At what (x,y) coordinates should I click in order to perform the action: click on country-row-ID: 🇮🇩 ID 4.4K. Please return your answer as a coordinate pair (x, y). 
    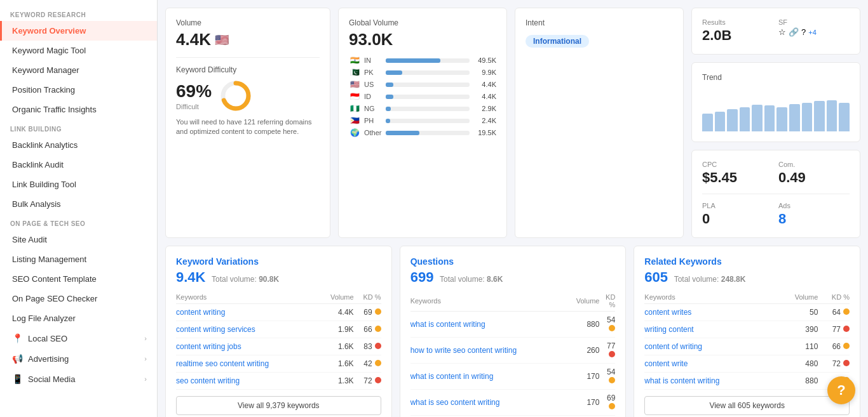
    Looking at the image, I should click on (423, 96).